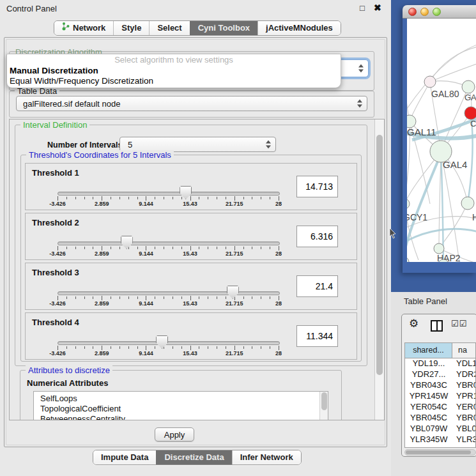 The image size is (476, 476). I want to click on table-data-combobox-value: galFiltered.sif default node, so click(72, 104).